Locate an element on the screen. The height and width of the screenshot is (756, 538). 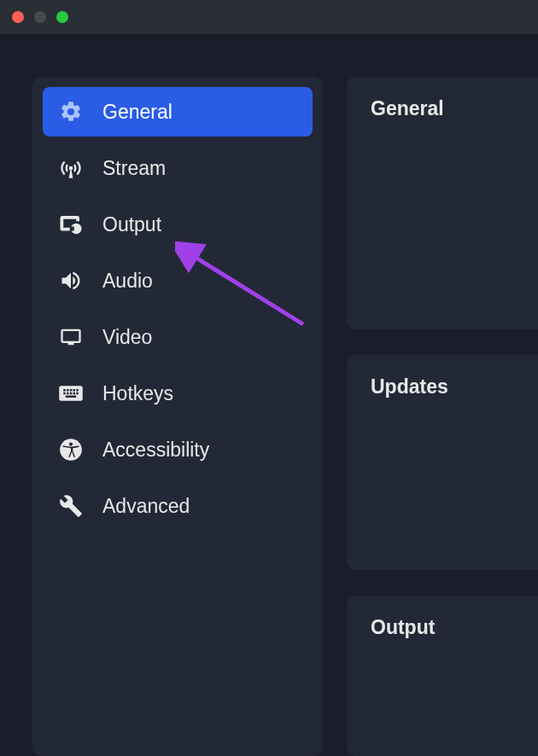
sidebar-item-output: Output is located at coordinates (178, 224).